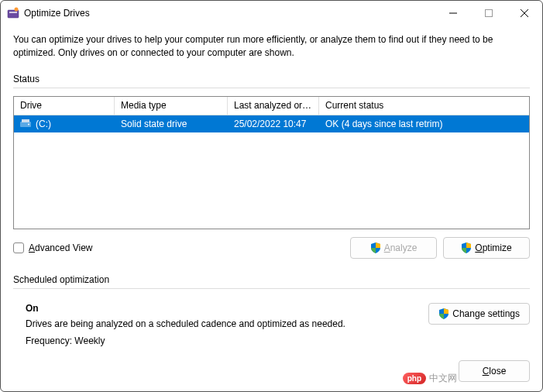 The height and width of the screenshot is (392, 543). What do you see at coordinates (271, 280) in the screenshot?
I see `scheduled-label: Scheduled optimization` at bounding box center [271, 280].